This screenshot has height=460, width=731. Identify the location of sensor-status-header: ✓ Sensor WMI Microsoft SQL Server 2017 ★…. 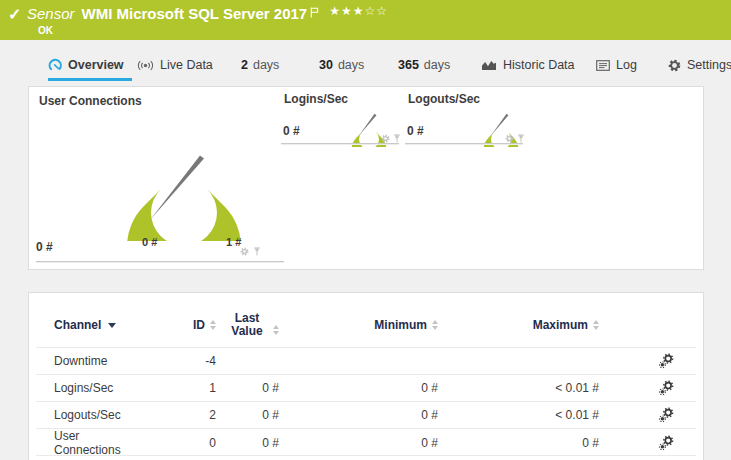
(366, 20).